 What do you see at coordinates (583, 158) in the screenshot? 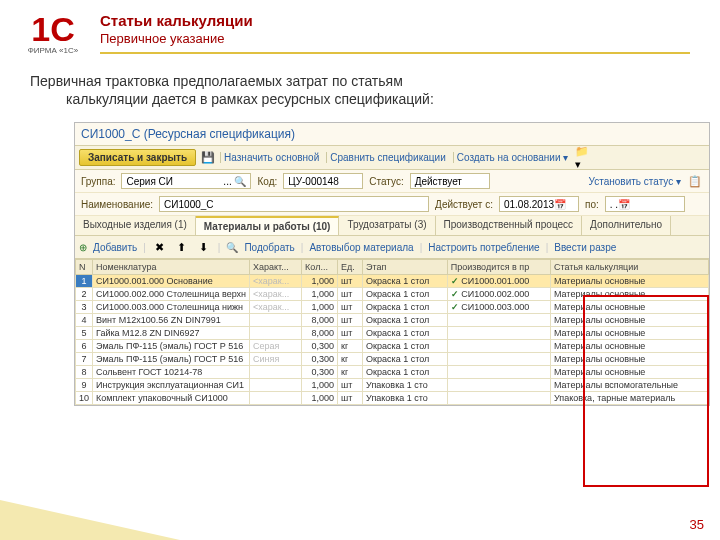
I see `folder-icon: 📁▾` at bounding box center [583, 158].